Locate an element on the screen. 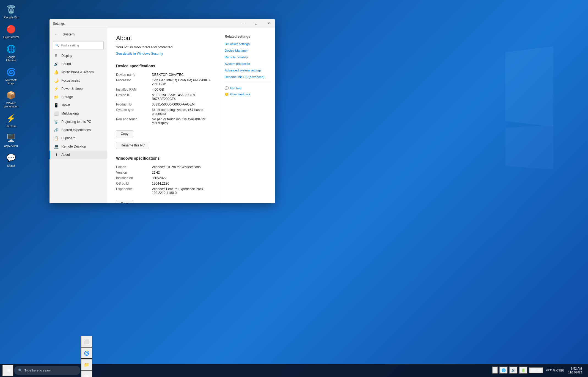  rename-pc-button: Rename this PC is located at coordinates (133, 145).